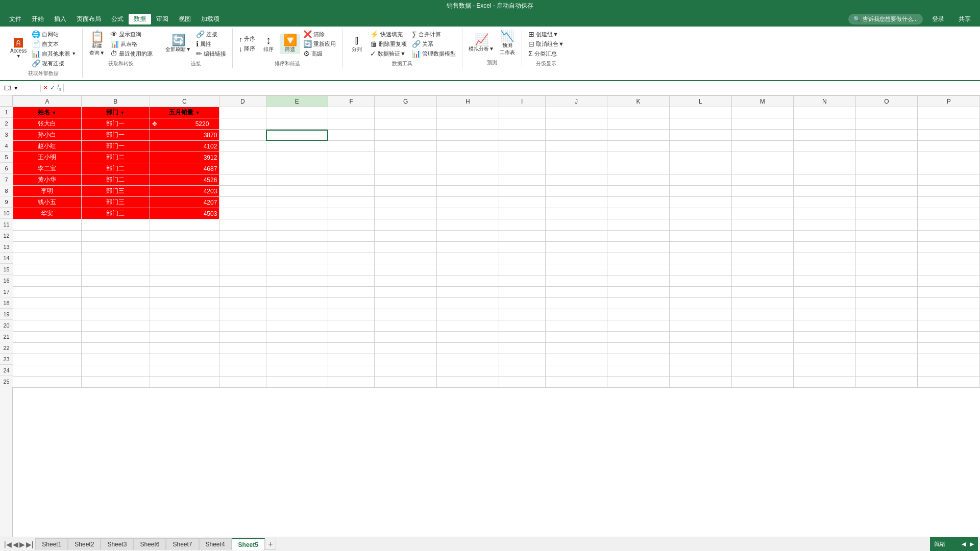  Describe the element at coordinates (351, 180) in the screenshot. I see `cell-F7` at that location.